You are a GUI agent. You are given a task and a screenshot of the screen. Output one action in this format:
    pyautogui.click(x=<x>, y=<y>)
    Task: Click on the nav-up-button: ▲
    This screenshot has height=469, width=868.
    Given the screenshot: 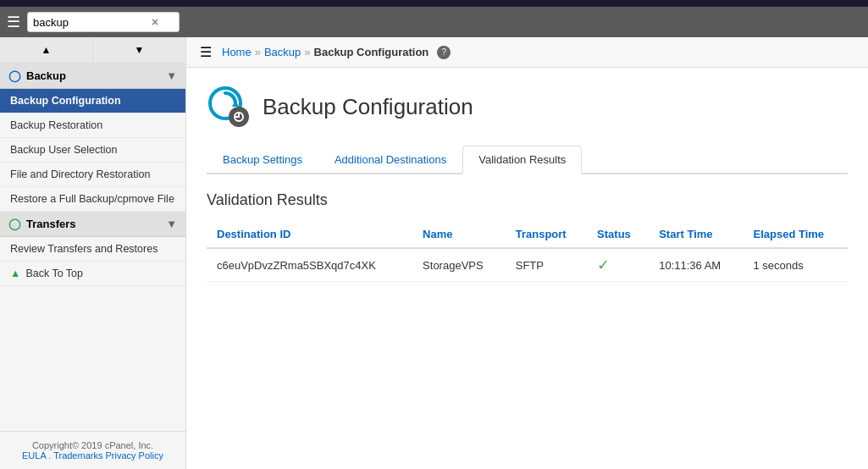 What is the action you would take?
    pyautogui.click(x=47, y=50)
    